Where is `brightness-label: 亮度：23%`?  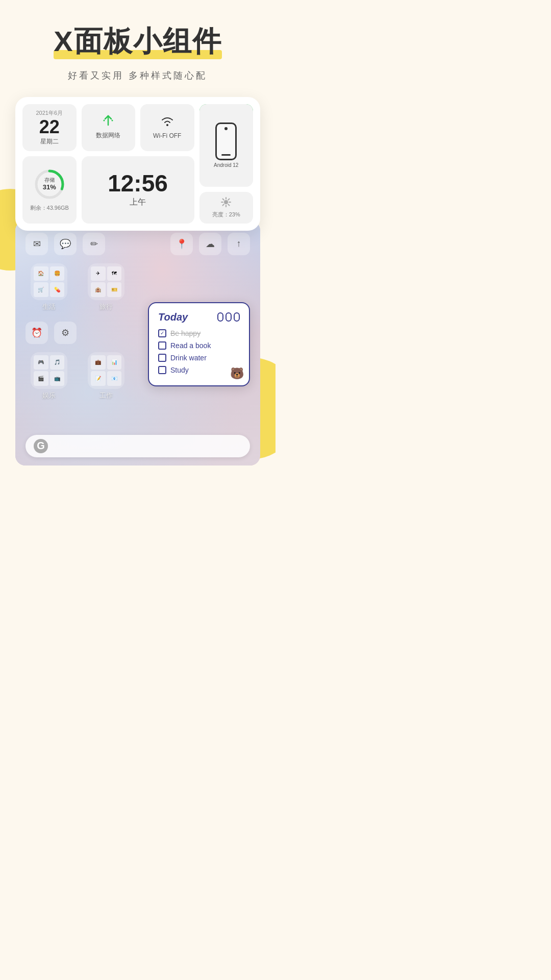 brightness-label: 亮度：23% is located at coordinates (227, 214).